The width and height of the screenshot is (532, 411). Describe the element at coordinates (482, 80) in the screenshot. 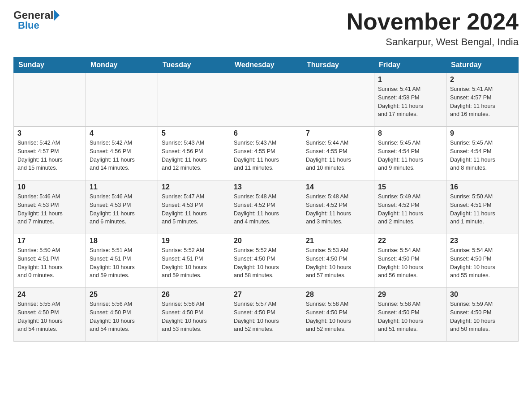

I see `day-number: 2` at that location.